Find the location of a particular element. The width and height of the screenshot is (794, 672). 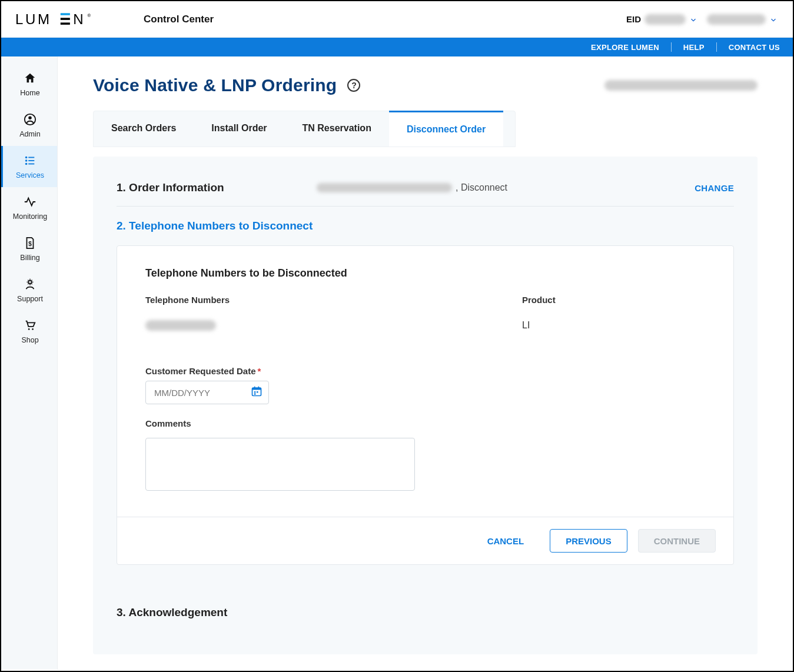

tab-search-orders: Search Orders is located at coordinates (144, 129).